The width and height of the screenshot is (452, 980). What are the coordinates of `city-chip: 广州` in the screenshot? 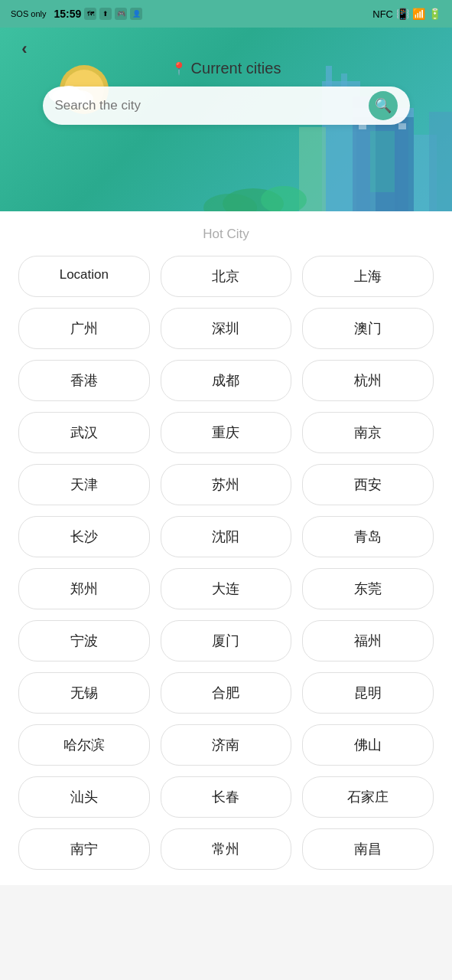 It's located at (84, 328).